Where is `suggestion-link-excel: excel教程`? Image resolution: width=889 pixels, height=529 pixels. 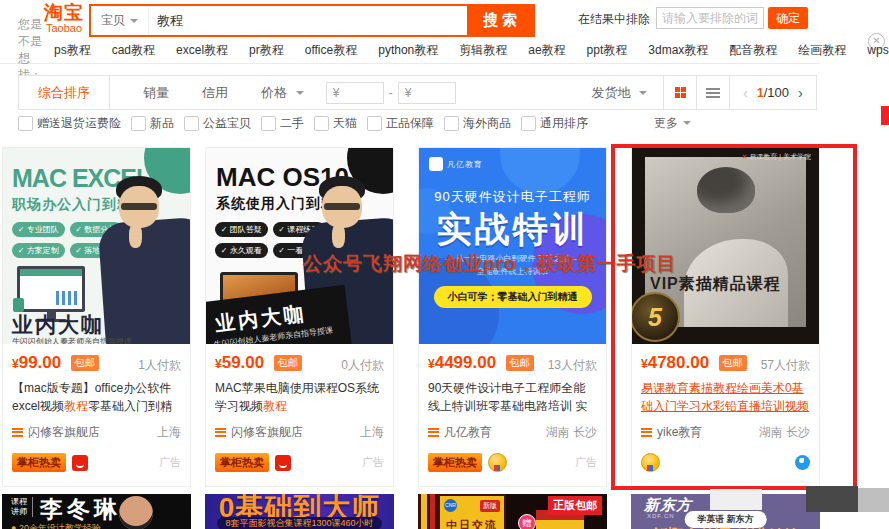
suggestion-link-excel: excel教程 is located at coordinates (202, 50).